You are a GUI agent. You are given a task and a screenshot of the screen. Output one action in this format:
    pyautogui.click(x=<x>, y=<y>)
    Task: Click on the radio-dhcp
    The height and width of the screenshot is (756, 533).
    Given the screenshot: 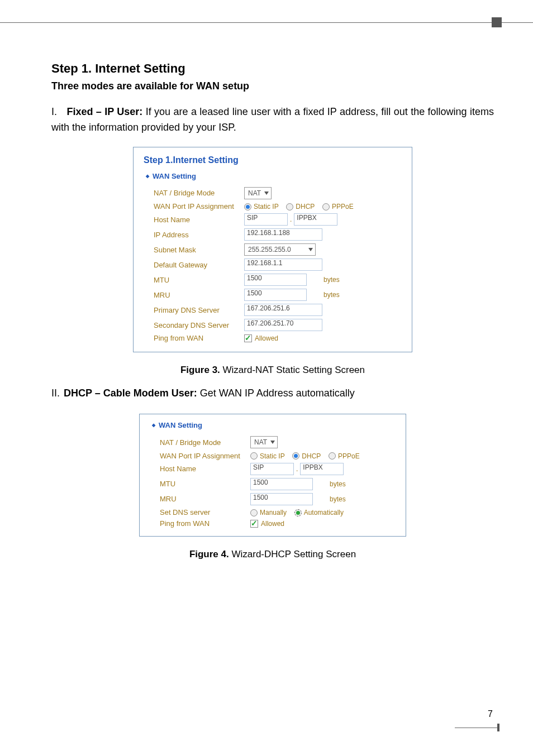 What is the action you would take?
    pyautogui.click(x=289, y=207)
    